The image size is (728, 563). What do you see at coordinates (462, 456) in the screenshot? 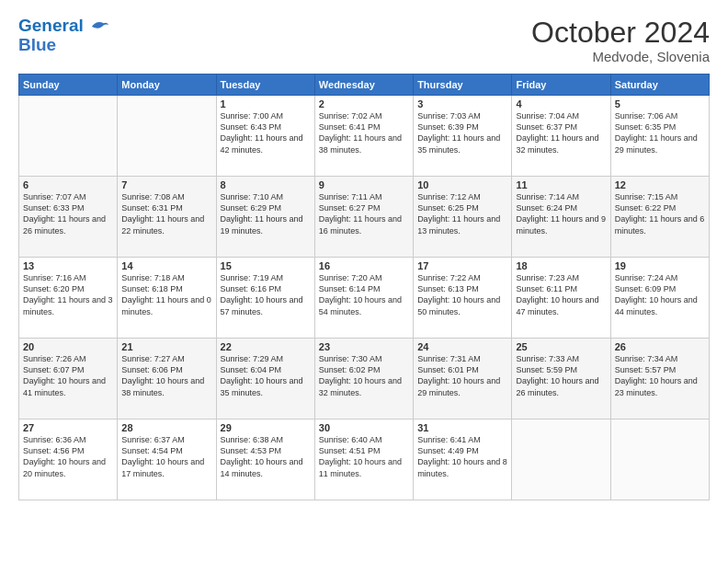
I see `cell-content: Sunrise: 6:41 AM Sunset: 4:49 PM Dayligh…` at bounding box center [462, 456].